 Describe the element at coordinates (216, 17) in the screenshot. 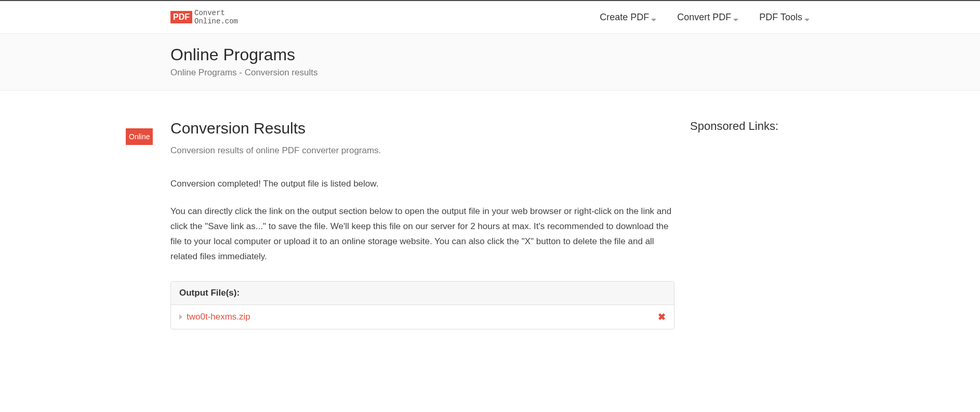

I see `logo-text: Convert Online.com` at that location.